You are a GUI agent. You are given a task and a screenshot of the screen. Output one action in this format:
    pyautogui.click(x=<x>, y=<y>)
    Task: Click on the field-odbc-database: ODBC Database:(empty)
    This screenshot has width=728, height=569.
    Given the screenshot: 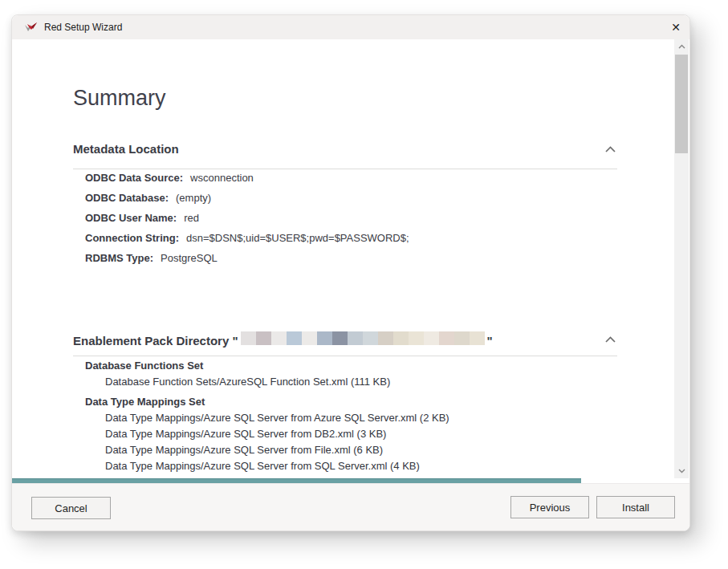 What is the action you would take?
    pyautogui.click(x=247, y=197)
    